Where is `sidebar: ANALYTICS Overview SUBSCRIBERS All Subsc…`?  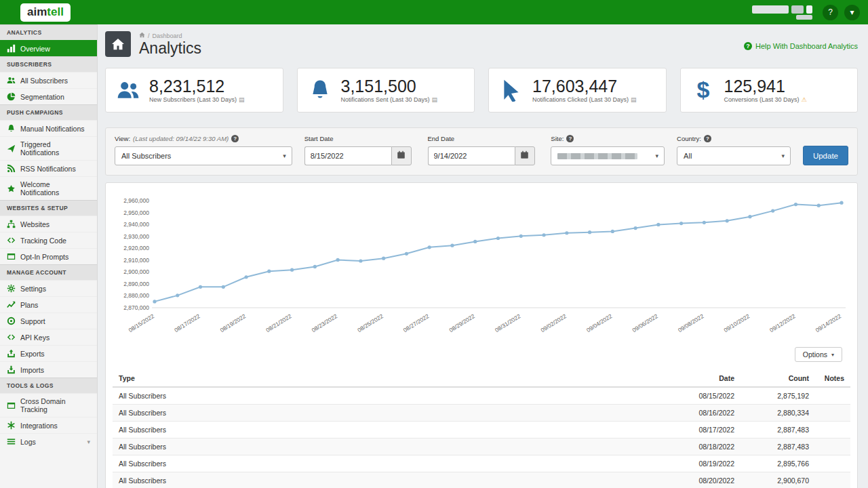
sidebar: ANALYTICS Overview SUBSCRIBERS All Subsc… is located at coordinates (49, 256).